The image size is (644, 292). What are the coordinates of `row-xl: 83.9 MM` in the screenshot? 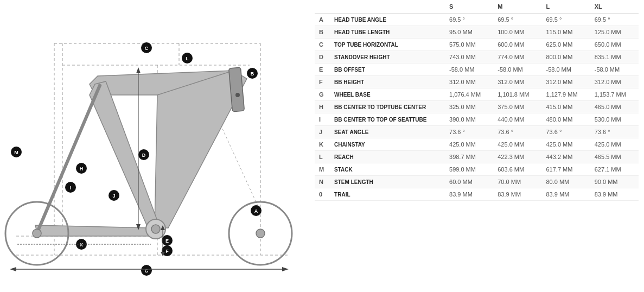 It's located at (614, 194).